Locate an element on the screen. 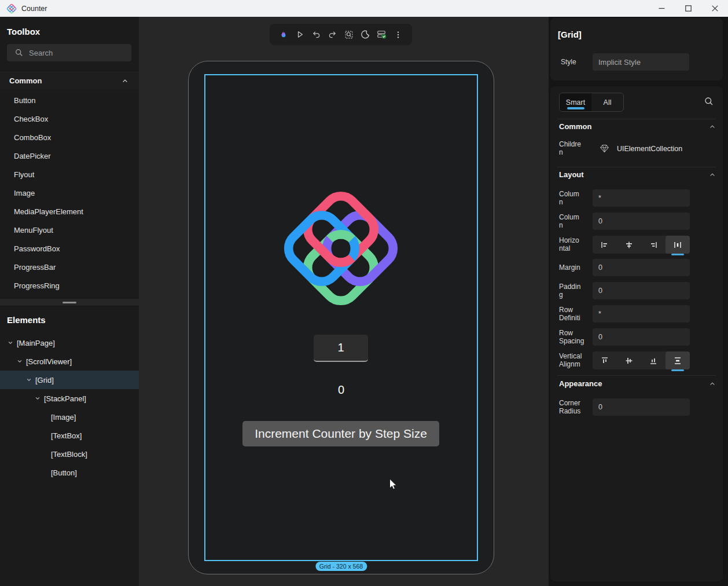  vertical-alignment-row: VerticalAlignm is located at coordinates (638, 360).